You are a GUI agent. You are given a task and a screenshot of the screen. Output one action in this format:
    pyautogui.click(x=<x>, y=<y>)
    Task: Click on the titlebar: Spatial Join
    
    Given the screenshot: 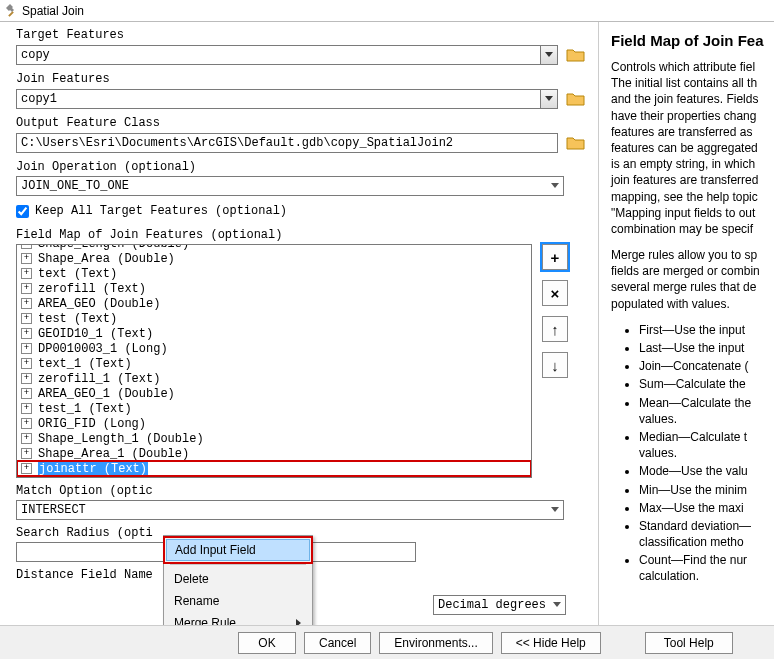 What is the action you would take?
    pyautogui.click(x=387, y=11)
    